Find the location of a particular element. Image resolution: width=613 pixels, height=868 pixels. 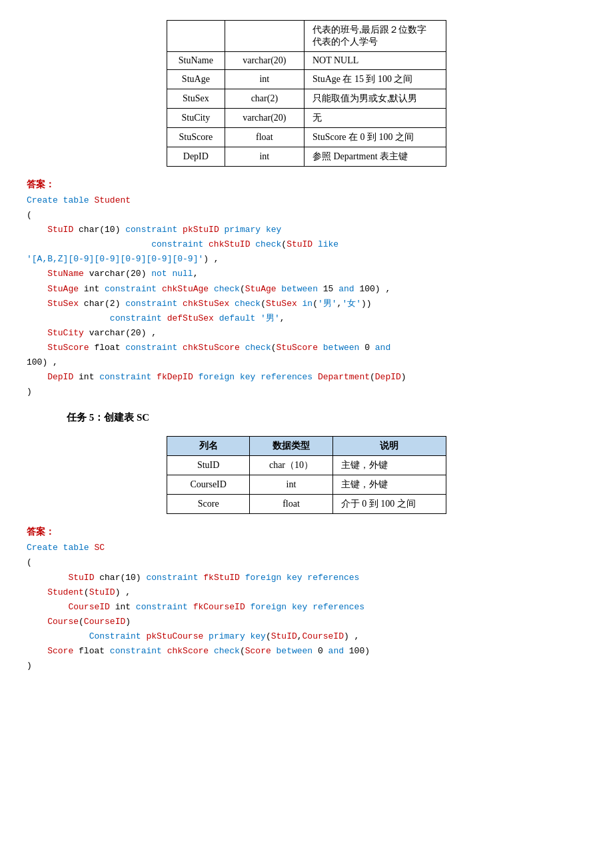

code-token: StuSex is located at coordinates (281, 304).